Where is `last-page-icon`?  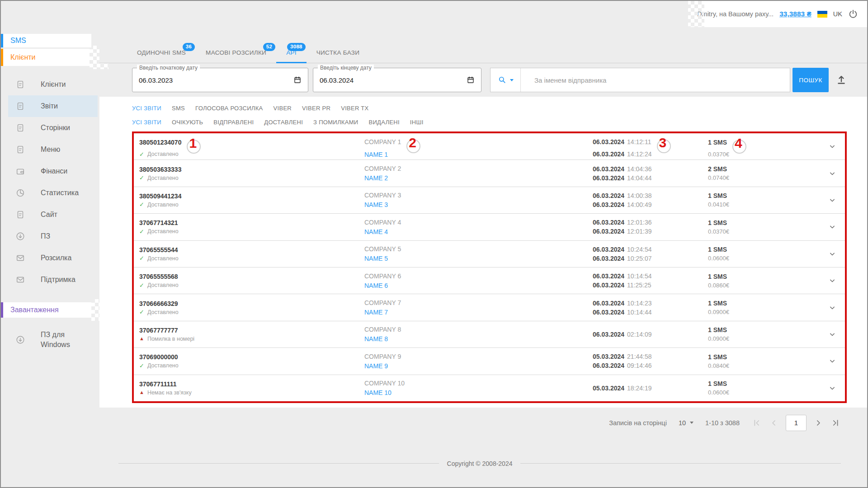 last-page-icon is located at coordinates (835, 423).